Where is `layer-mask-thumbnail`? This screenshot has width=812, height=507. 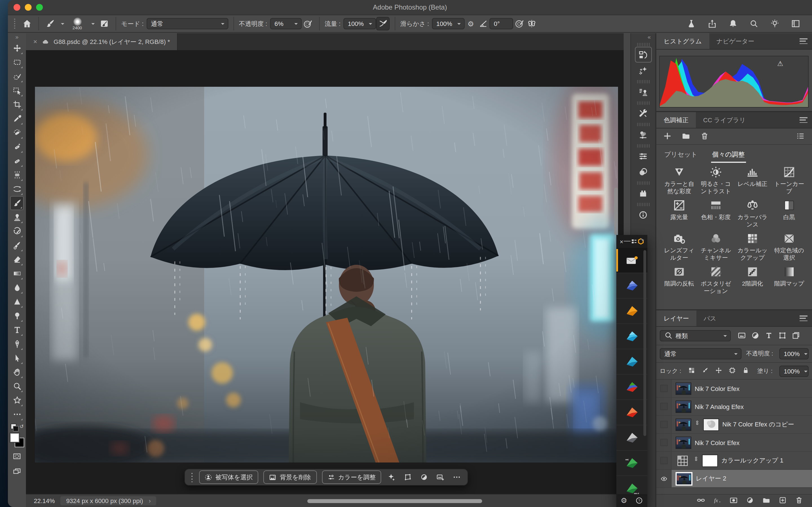 layer-mask-thumbnail is located at coordinates (710, 461).